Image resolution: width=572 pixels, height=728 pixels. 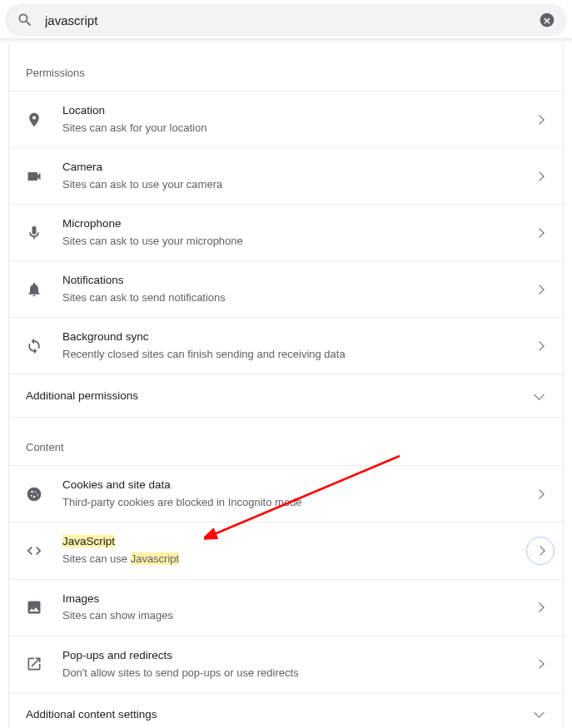 What do you see at coordinates (286, 711) in the screenshot?
I see `additional-content-settings: Additional content settings` at bounding box center [286, 711].